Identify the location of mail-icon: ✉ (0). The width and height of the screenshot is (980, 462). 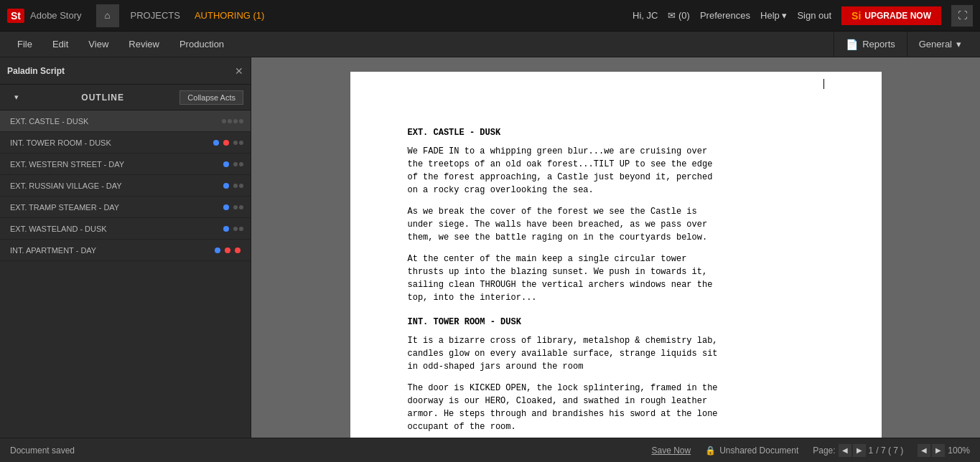
(679, 16).